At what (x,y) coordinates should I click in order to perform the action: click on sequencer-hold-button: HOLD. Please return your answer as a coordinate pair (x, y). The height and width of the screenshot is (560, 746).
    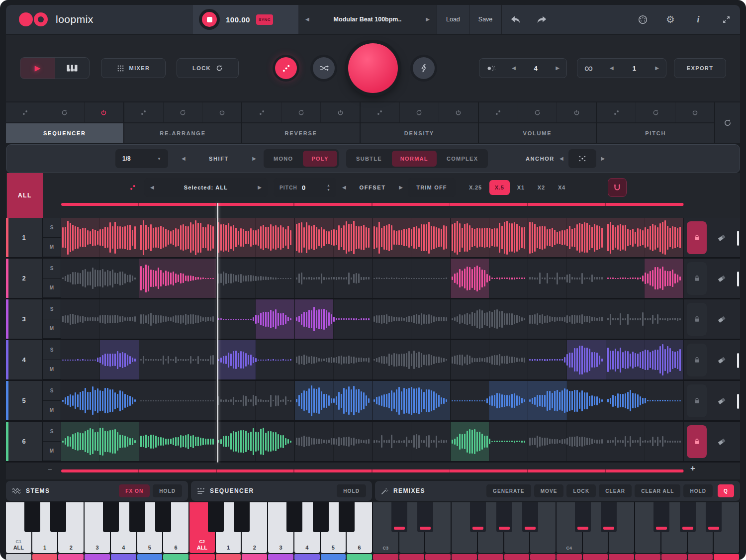
    Looking at the image, I should click on (351, 491).